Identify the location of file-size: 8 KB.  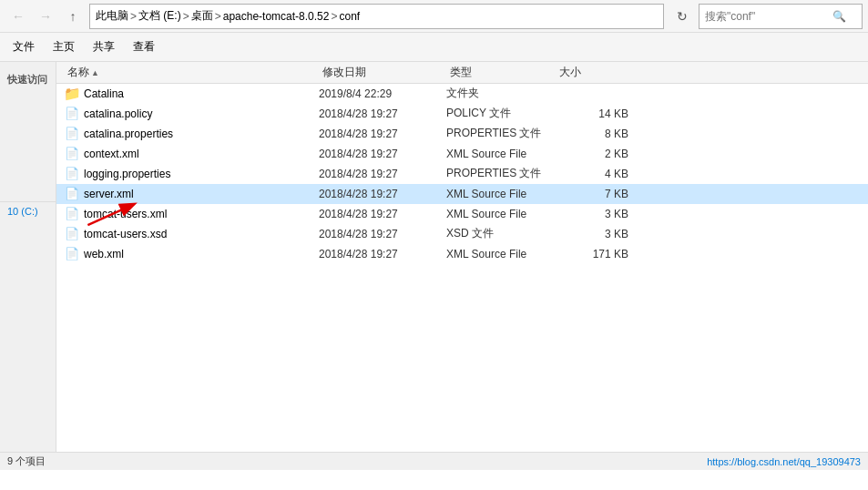
(592, 134).